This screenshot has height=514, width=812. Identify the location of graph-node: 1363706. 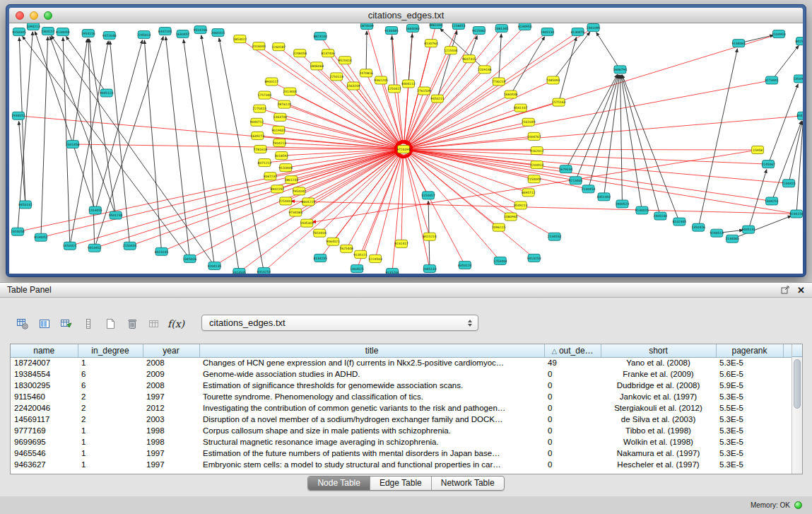
(281, 117).